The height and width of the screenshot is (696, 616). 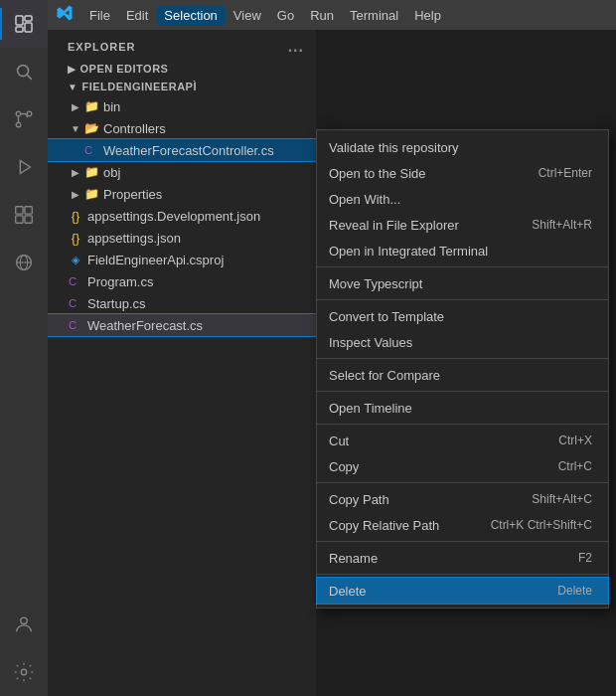 What do you see at coordinates (286, 16) in the screenshot?
I see `menu-go: Go` at bounding box center [286, 16].